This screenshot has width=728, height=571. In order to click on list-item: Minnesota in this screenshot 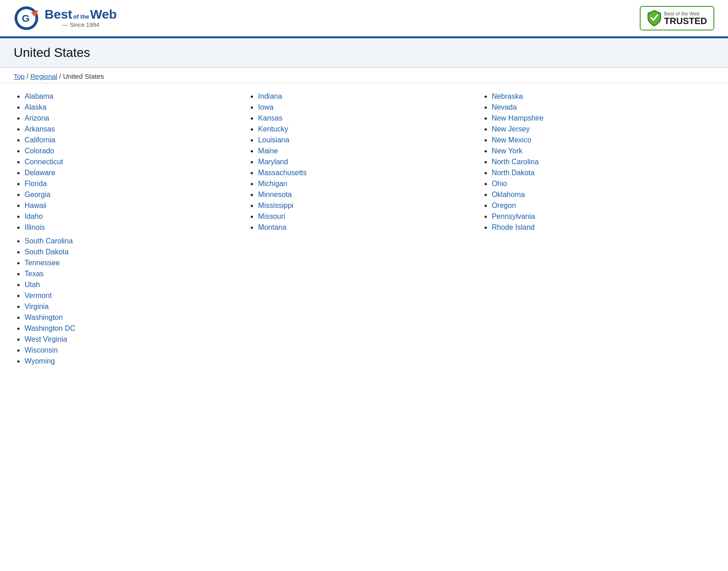, I will do `click(369, 195)`.